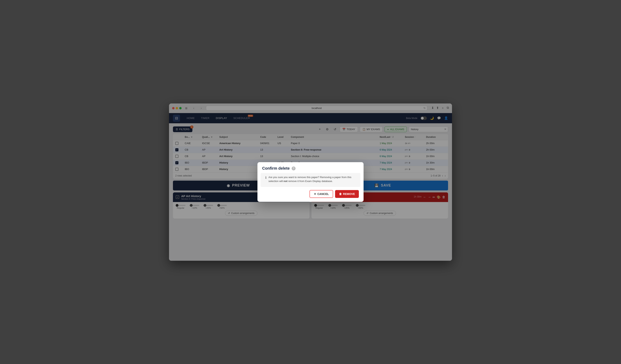 The height and width of the screenshot is (364, 621). Describe the element at coordinates (286, 181) in the screenshot. I see `dialog-message-bold: not` at that location.